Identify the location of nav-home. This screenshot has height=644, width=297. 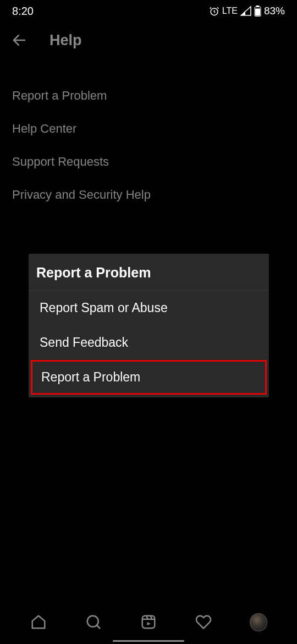
(38, 622).